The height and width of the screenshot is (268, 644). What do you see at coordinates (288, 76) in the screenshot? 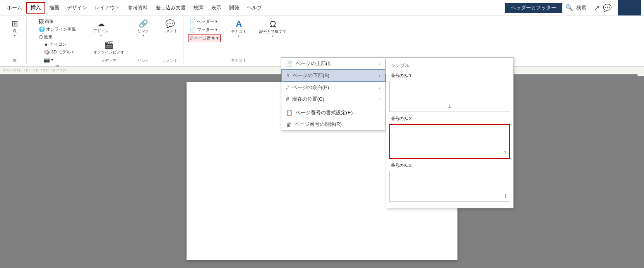
I see `page-bottom-icon: #` at bounding box center [288, 76].